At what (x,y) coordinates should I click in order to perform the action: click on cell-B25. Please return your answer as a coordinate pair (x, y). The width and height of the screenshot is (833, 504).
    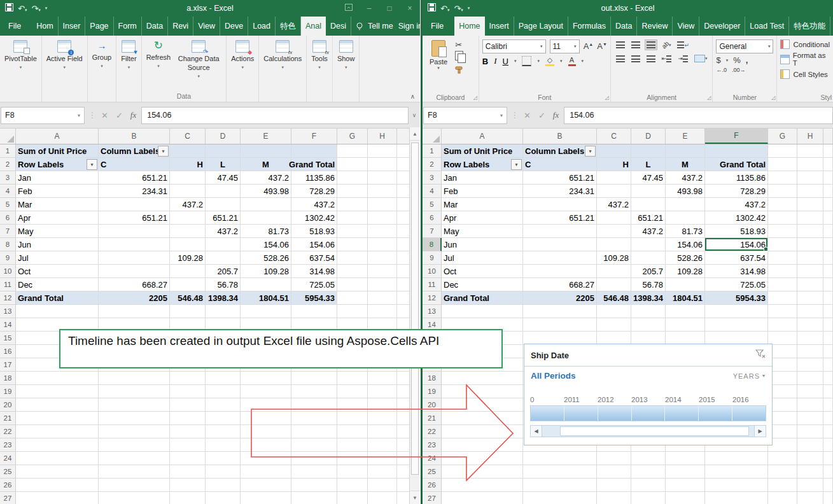
    Looking at the image, I should click on (560, 472).